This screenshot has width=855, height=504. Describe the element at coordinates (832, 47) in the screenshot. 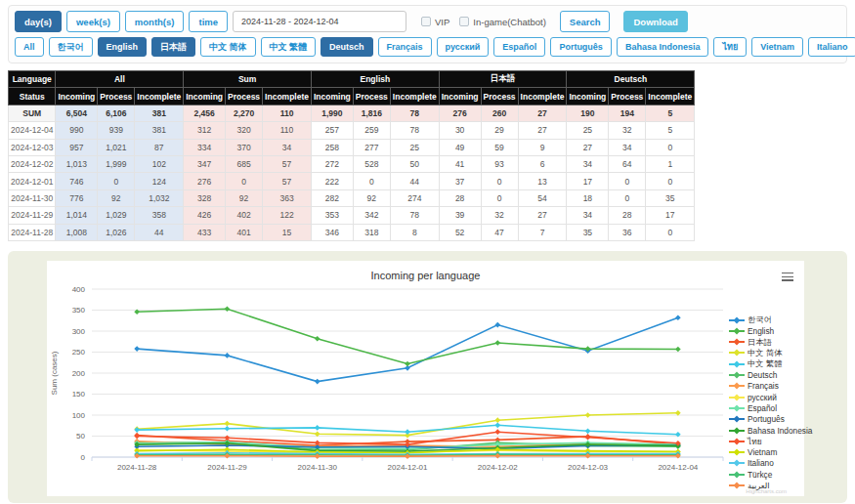

I see `language-filter-italiano: Italiano` at that location.